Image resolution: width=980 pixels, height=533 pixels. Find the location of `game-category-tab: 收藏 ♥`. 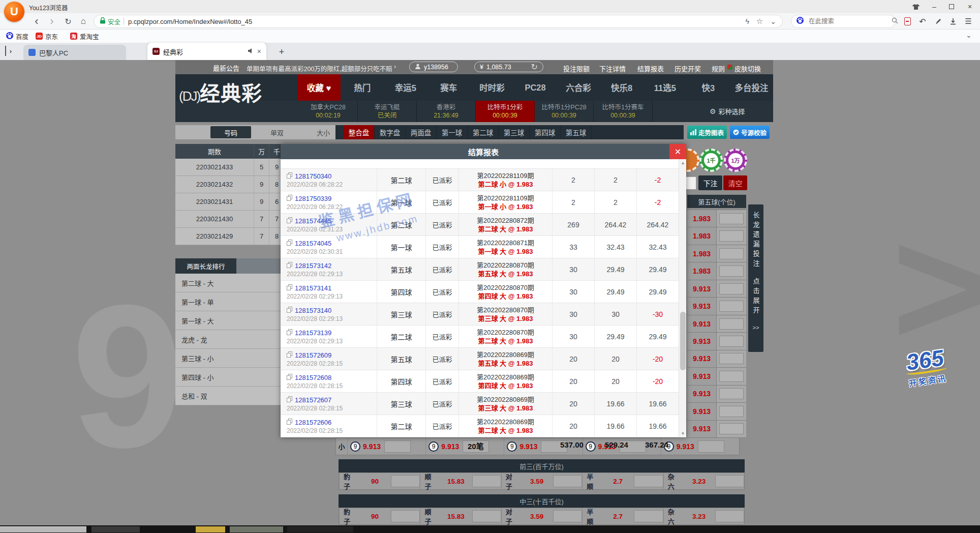

game-category-tab: 收藏 ♥ is located at coordinates (319, 87).